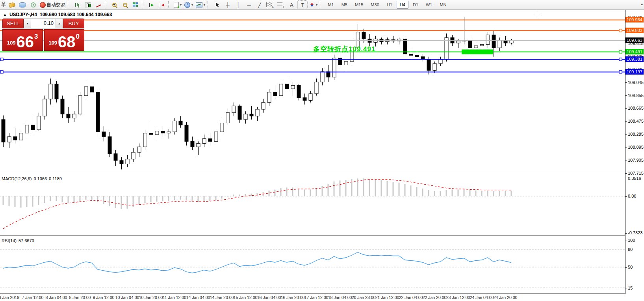  I want to click on zoom-out-button: −, so click(125, 5).